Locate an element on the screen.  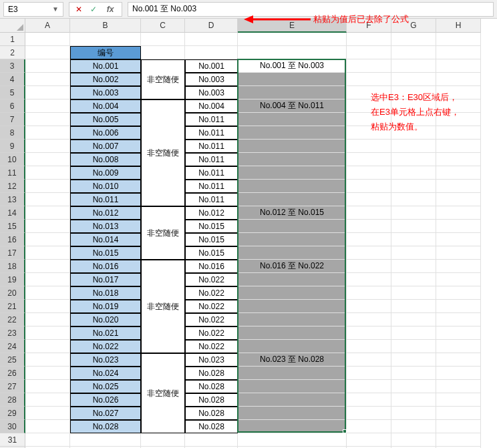
cell-D19: No.022 is located at coordinates (211, 280).